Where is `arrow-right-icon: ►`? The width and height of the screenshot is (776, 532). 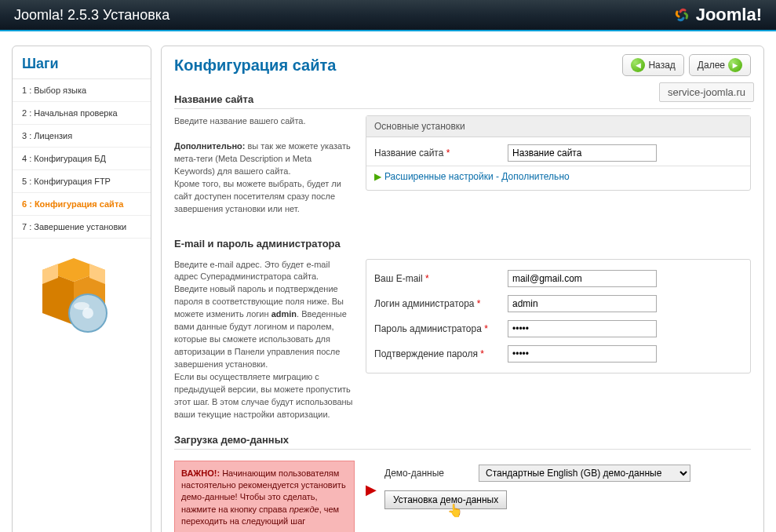 arrow-right-icon: ► is located at coordinates (735, 65).